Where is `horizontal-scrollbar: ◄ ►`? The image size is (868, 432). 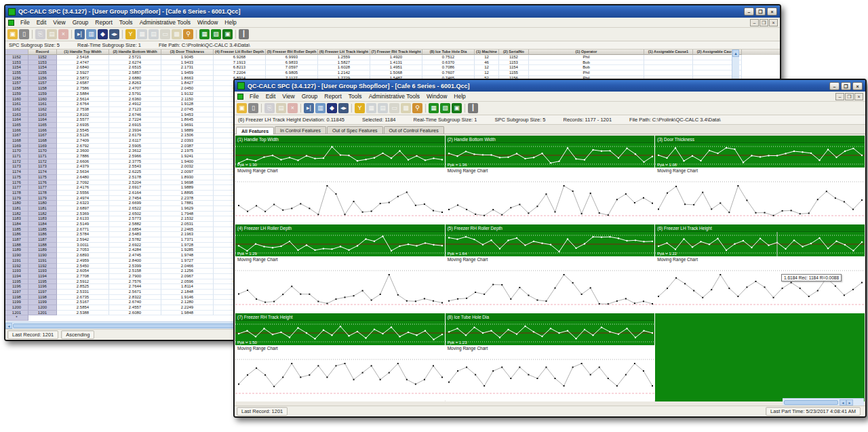
horizontal-scrollbar: ◄ ► is located at coordinates (823, 401).